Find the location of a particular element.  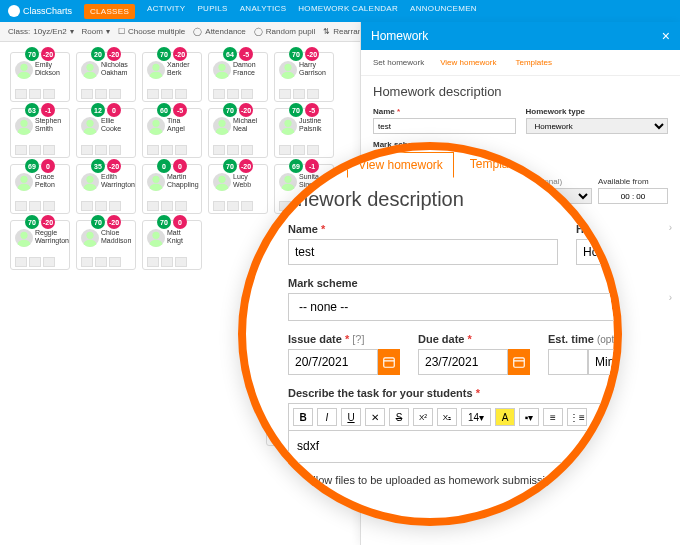

nav-classes: CLASSES is located at coordinates (110, 12).